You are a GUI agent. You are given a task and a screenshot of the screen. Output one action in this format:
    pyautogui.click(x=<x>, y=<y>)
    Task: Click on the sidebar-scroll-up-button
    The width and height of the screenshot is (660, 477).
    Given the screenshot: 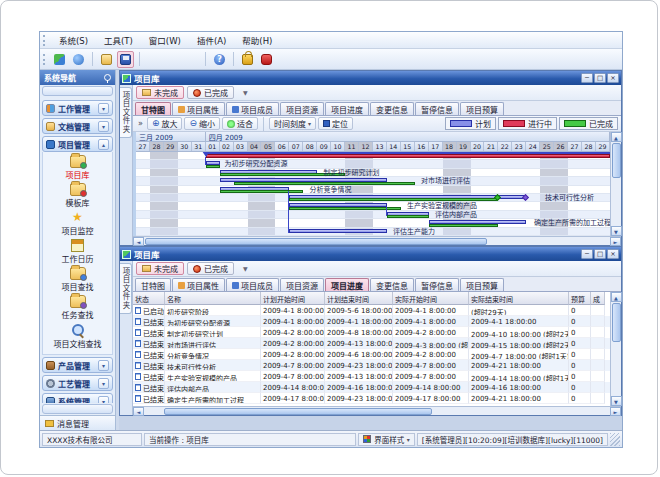 What is the action you would take?
    pyautogui.click(x=78, y=91)
    